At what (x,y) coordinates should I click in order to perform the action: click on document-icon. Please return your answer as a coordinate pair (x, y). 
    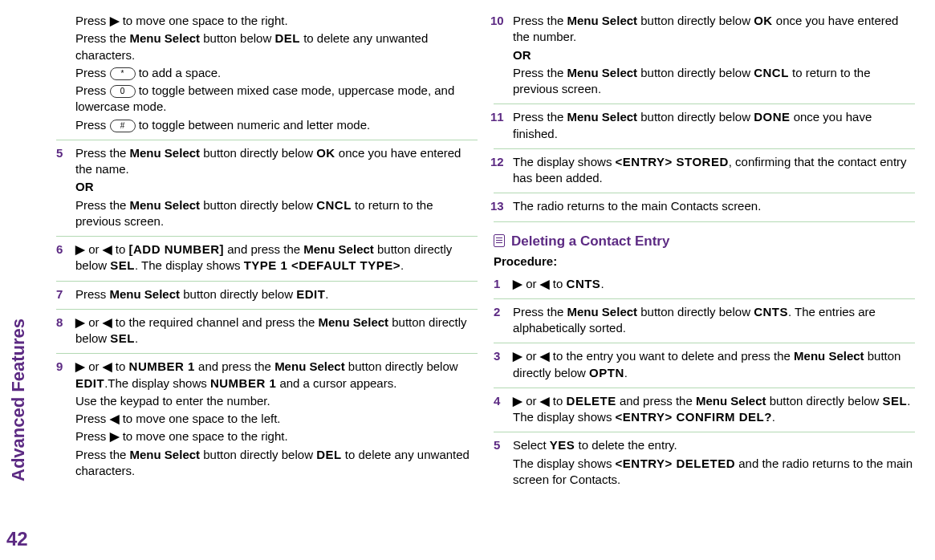
    Looking at the image, I should click on (499, 241).